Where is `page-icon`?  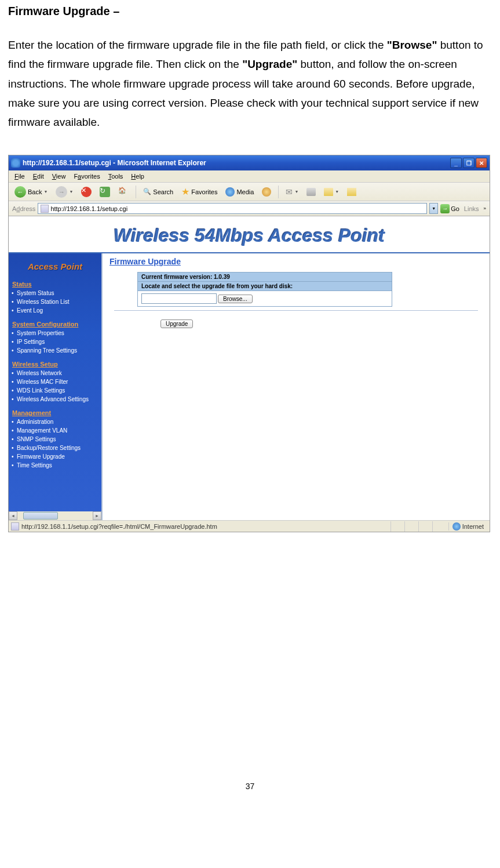 page-icon is located at coordinates (45, 209).